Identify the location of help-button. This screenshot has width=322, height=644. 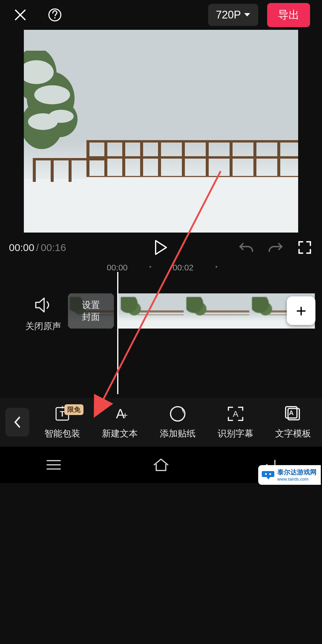
(55, 15).